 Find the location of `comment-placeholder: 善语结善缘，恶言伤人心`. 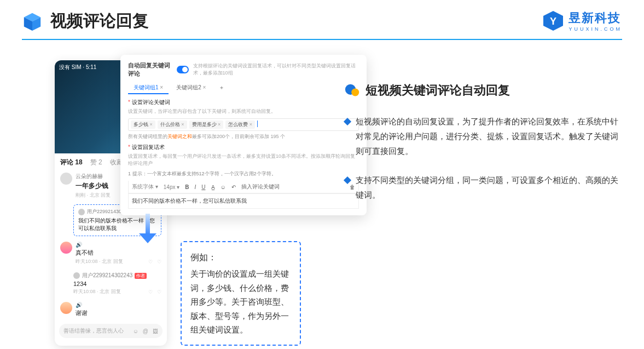

comment-placeholder: 善语结善缘，恶言伤人心 is located at coordinates (94, 331).